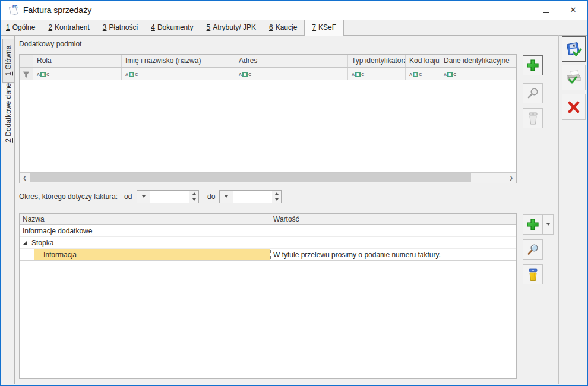 Image resolution: width=588 pixels, height=386 pixels. What do you see at coordinates (511, 178) in the screenshot?
I see `scroll-right-button: ❯` at bounding box center [511, 178].